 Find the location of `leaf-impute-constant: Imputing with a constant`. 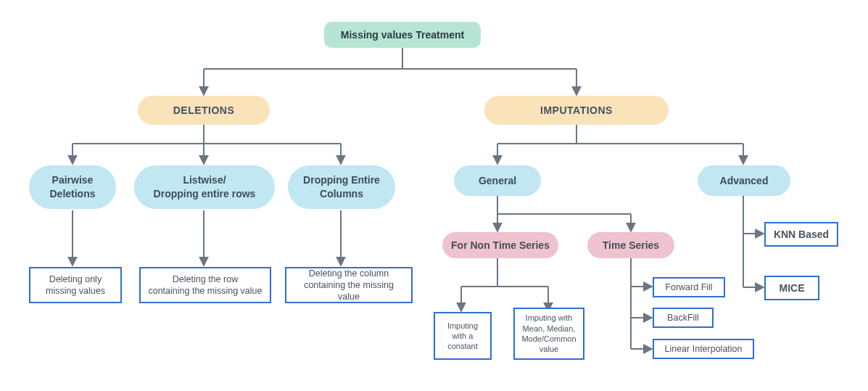

leaf-impute-constant: Imputing with a constant is located at coordinates (463, 336).